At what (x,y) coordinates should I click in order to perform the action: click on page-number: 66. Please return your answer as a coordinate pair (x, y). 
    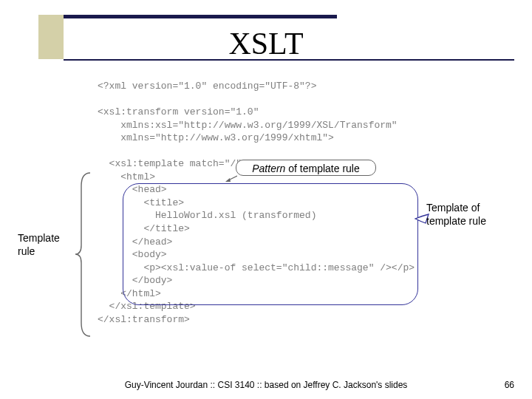
    Looking at the image, I should click on (510, 385).